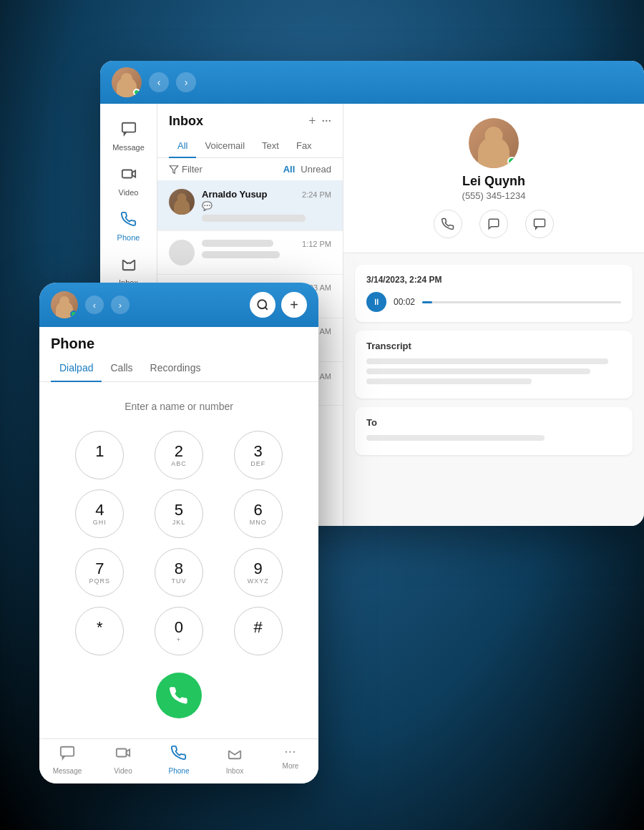  Describe the element at coordinates (123, 760) in the screenshot. I see `bottom-nav-video: Video` at that location.